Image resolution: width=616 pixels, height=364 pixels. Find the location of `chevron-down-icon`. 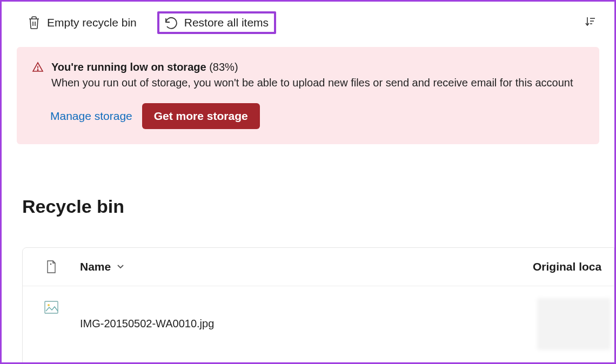

chevron-down-icon is located at coordinates (120, 267).